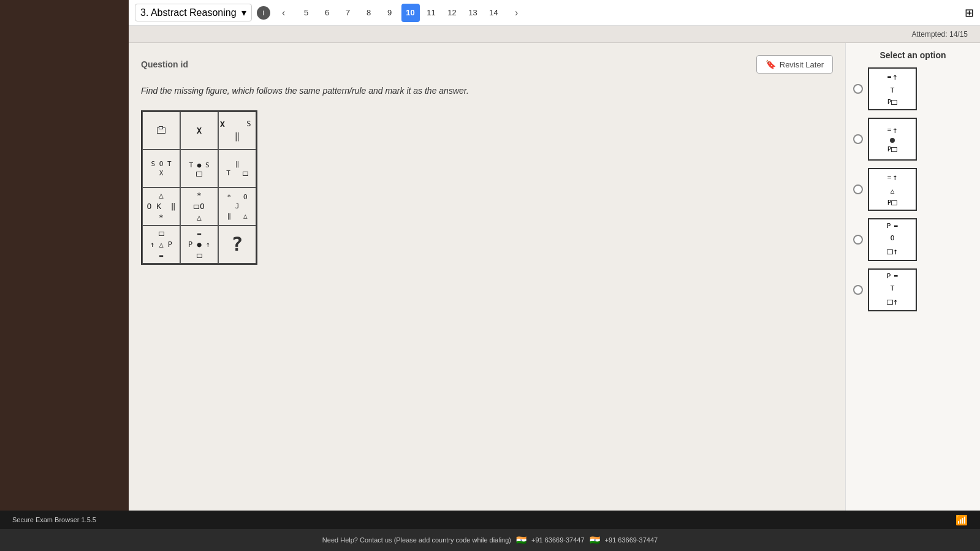  What do you see at coordinates (913, 55) in the screenshot?
I see `options-title: Select an option` at bounding box center [913, 55].